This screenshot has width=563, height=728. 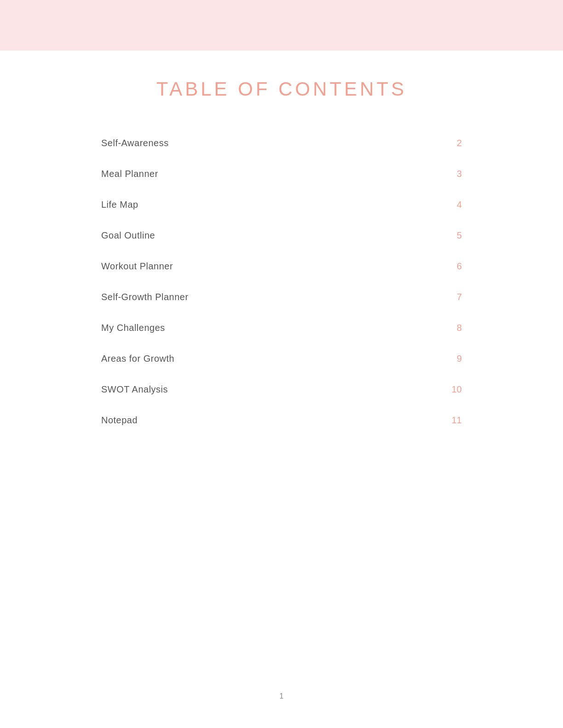 I want to click on toc-page-areas-for-growth: 9, so click(x=459, y=358).